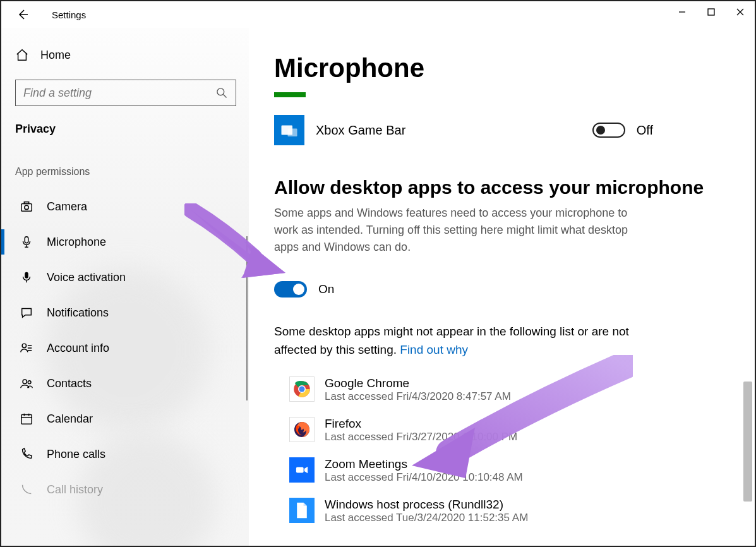 Image resolution: width=756 pixels, height=547 pixels. What do you see at coordinates (23, 15) in the screenshot?
I see `back-button` at bounding box center [23, 15].